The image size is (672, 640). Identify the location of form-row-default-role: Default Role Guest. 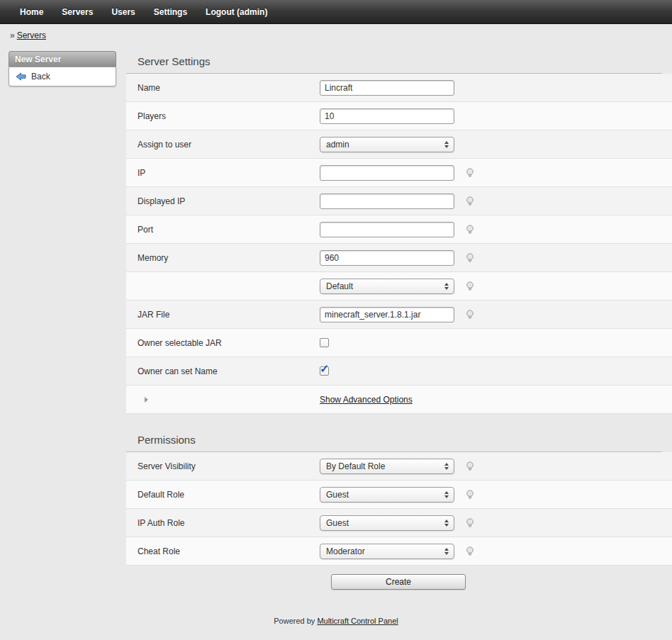
(399, 495).